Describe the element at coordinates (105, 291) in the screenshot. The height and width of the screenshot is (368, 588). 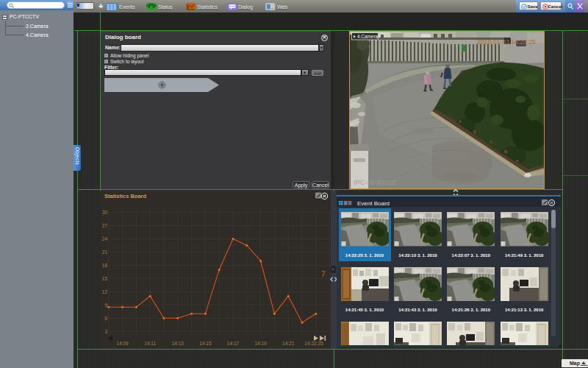
I see `svg-text: 12` at that location.